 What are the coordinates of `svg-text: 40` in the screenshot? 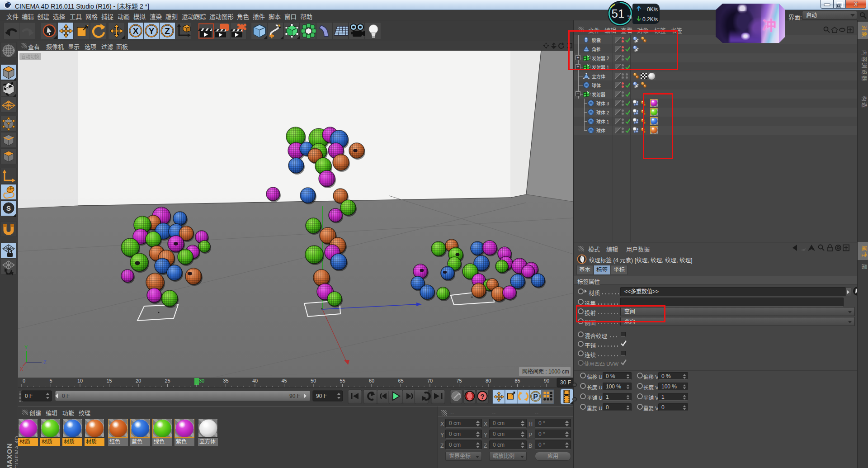 It's located at (255, 381).